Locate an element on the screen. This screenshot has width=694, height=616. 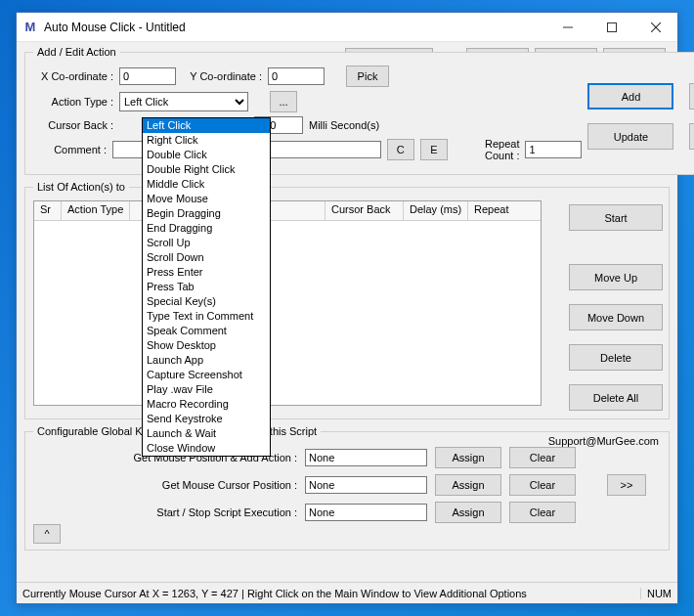
clear-button-2: Clear is located at coordinates (542, 512).